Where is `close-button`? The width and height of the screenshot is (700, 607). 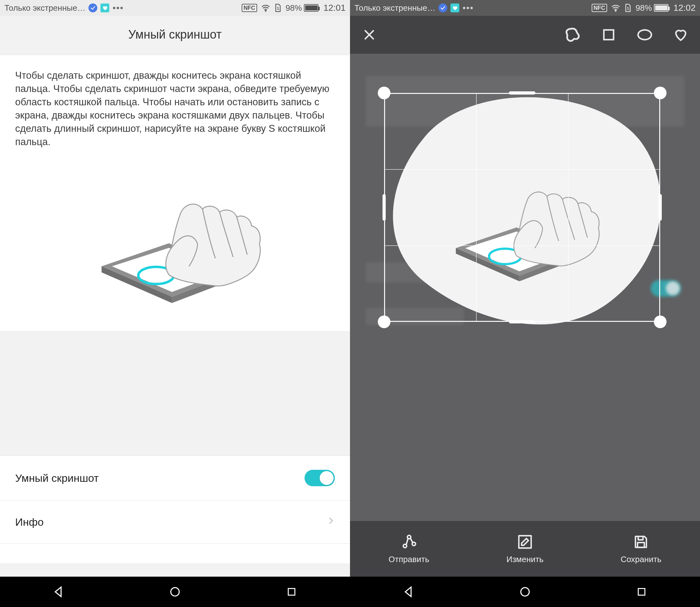 close-button is located at coordinates (369, 35).